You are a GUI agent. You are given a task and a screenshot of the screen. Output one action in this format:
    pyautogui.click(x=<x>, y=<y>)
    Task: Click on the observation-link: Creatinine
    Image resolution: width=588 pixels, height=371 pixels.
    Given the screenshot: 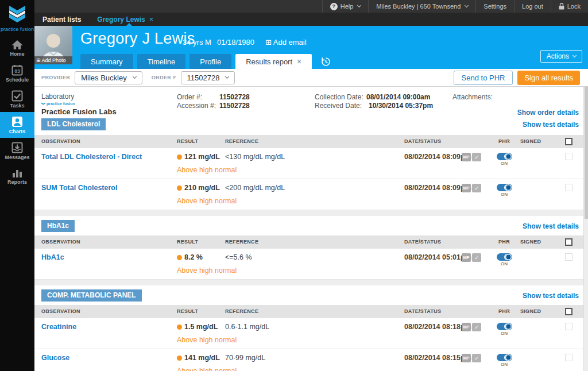 What is the action you would take?
    pyautogui.click(x=59, y=327)
    